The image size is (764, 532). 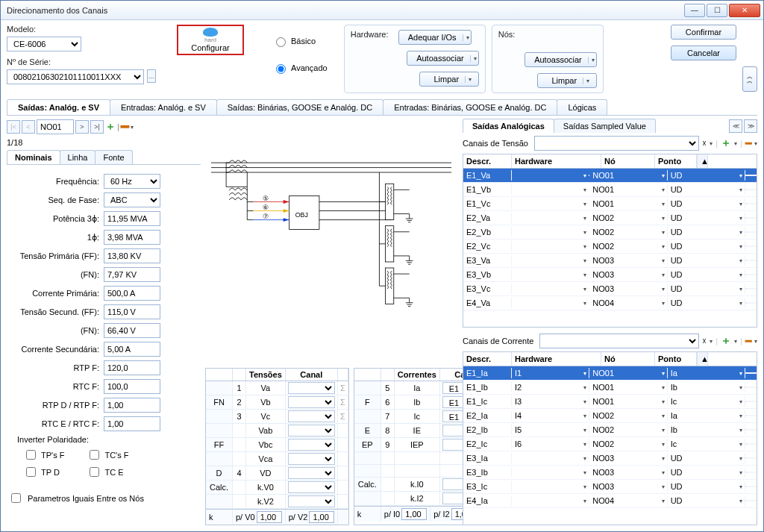 I want to click on table-row: E1_VcNO01UD, so click(x=610, y=204).